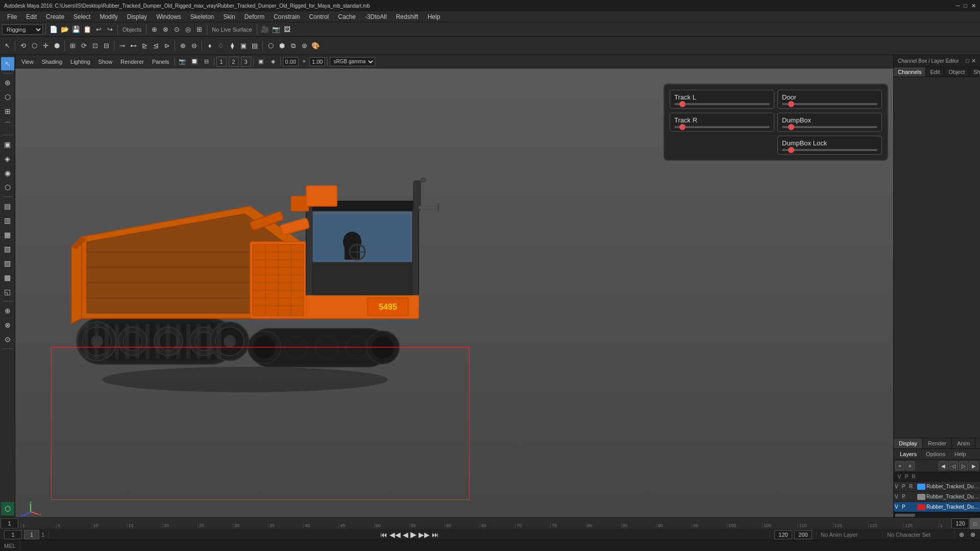 Image resolution: width=980 pixels, height=551 pixels. What do you see at coordinates (254, 17) in the screenshot?
I see `menu-deform: Deform` at bounding box center [254, 17].